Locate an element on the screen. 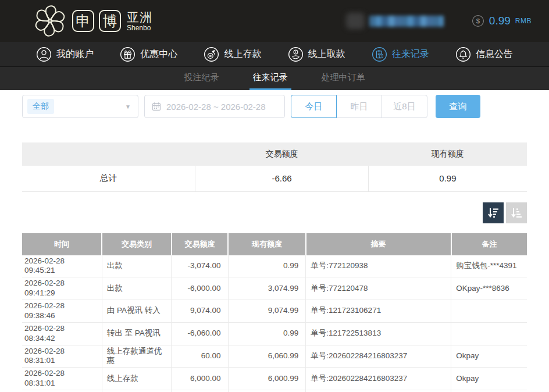  nav-item-transactions: 往来记录 is located at coordinates (400, 55).